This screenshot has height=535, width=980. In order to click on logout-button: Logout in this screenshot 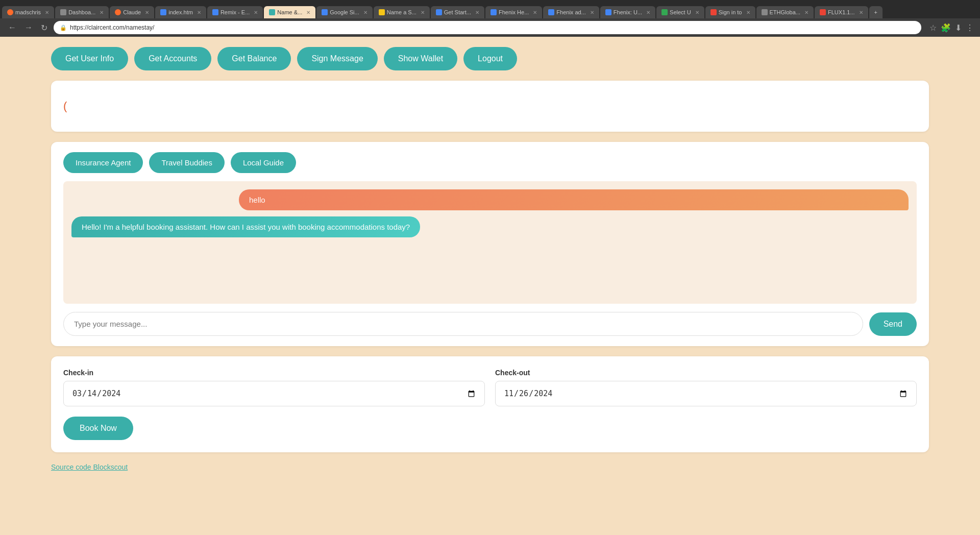, I will do `click(490, 59)`.